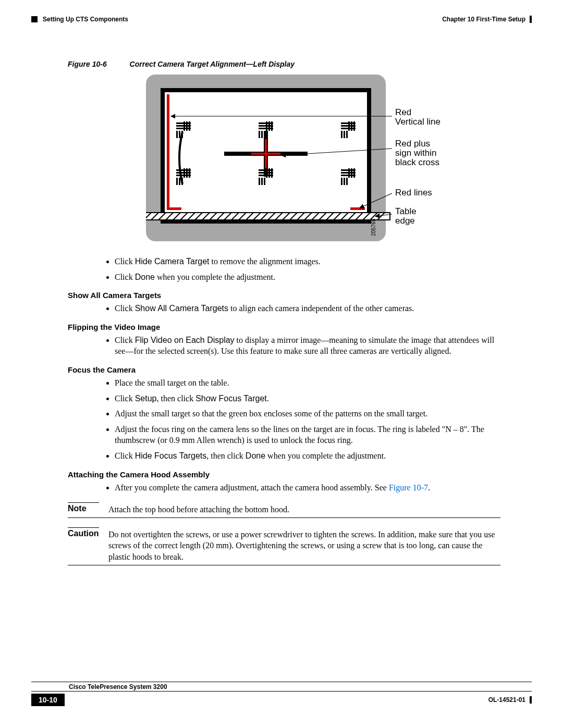  What do you see at coordinates (417, 153) in the screenshot?
I see `callout-red-plus: Red plus sign within black cross` at bounding box center [417, 153].